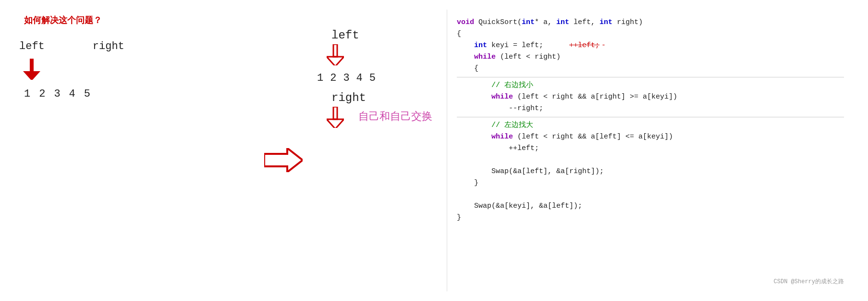 The height and width of the screenshot is (301, 868). I want to click on mn-4: 4, so click(359, 78).